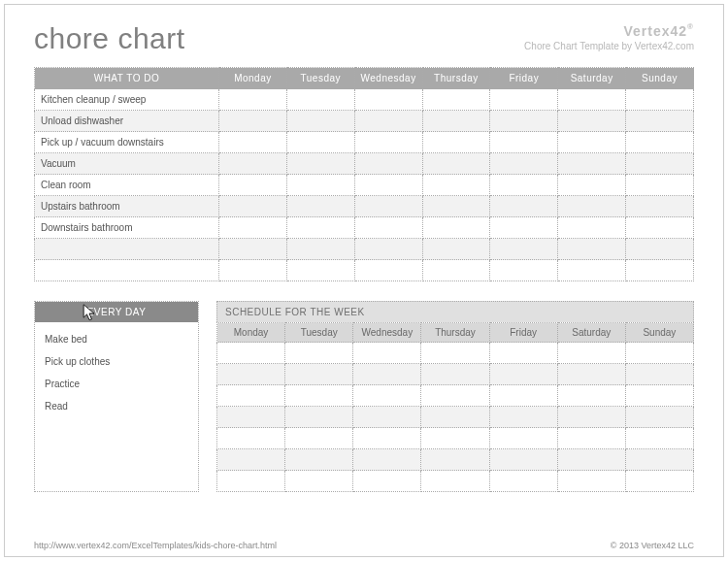 Image resolution: width=728 pixels, height=561 pixels. What do you see at coordinates (364, 545) in the screenshot?
I see `footer: http://www.vertex42.com/ExcelTemplates/k…` at bounding box center [364, 545].